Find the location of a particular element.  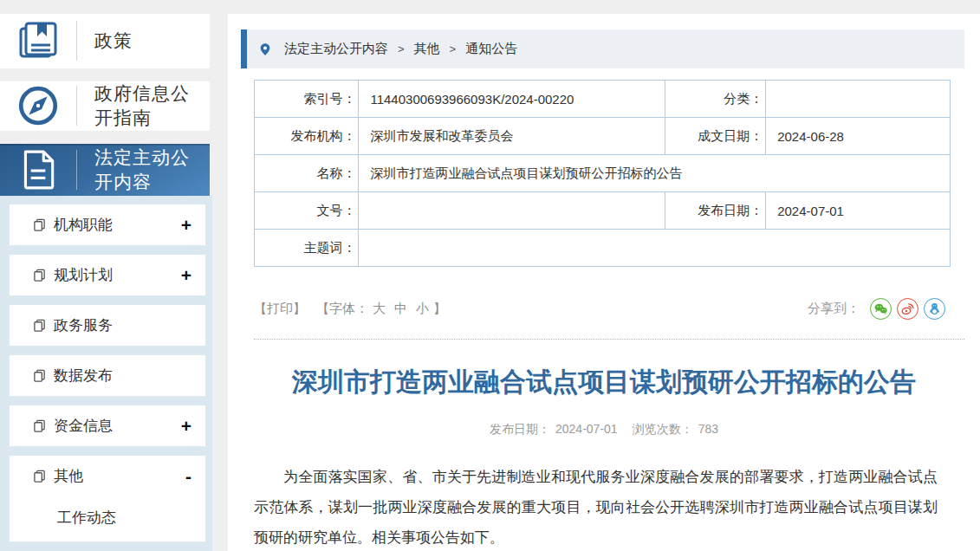

sidebar-item-funding-info: 资金信息 + is located at coordinates (107, 426).